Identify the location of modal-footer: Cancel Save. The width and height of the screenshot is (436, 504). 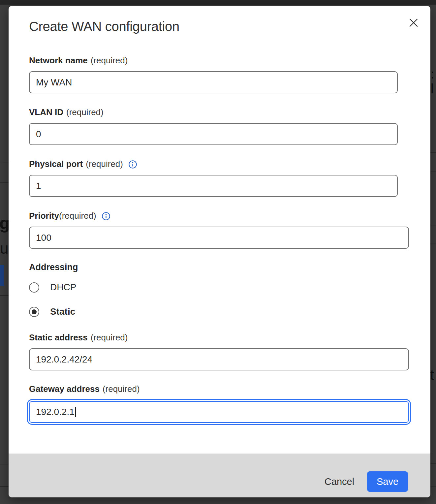
(220, 476).